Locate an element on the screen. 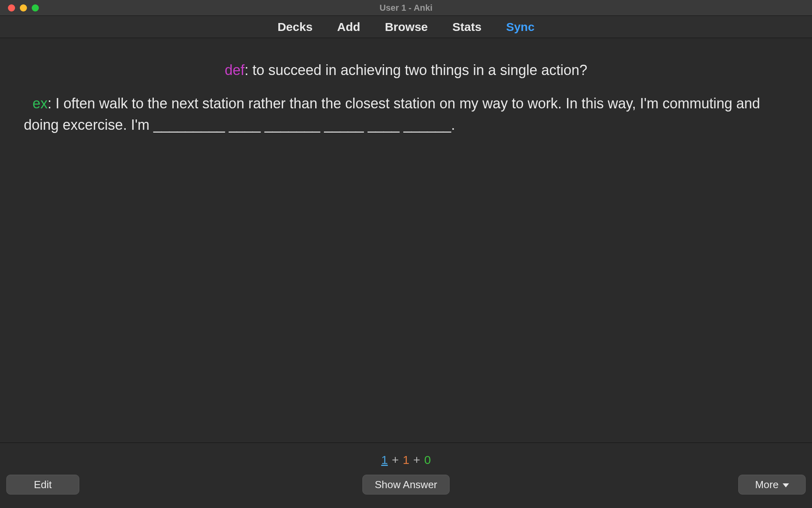  show-answer-button: Show Answer is located at coordinates (406, 485).